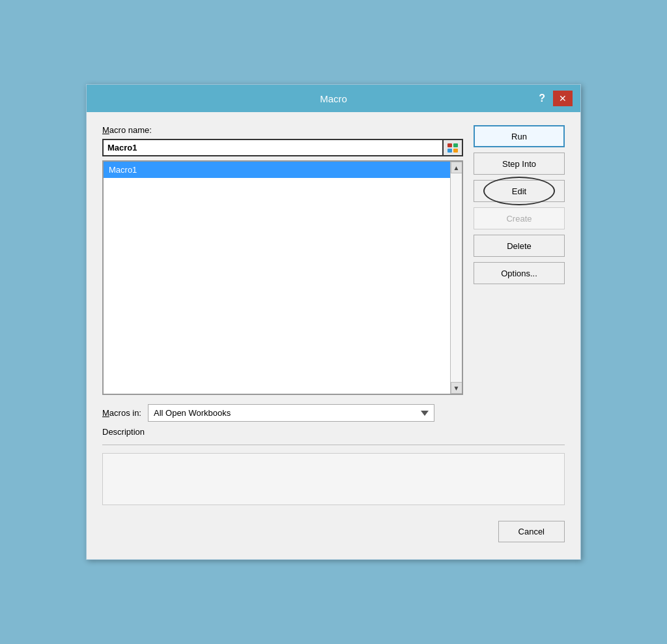 The image size is (667, 644). I want to click on bottom-buttons-row: Cancel, so click(334, 531).